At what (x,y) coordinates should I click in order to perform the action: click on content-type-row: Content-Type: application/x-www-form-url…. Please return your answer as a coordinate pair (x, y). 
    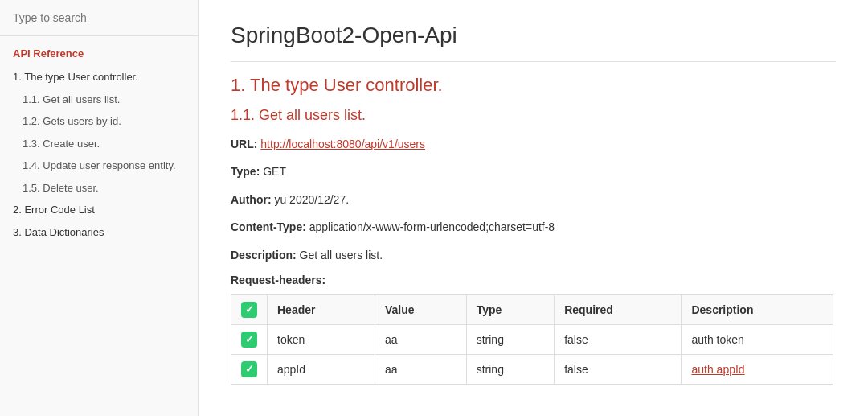
    Looking at the image, I should click on (534, 227).